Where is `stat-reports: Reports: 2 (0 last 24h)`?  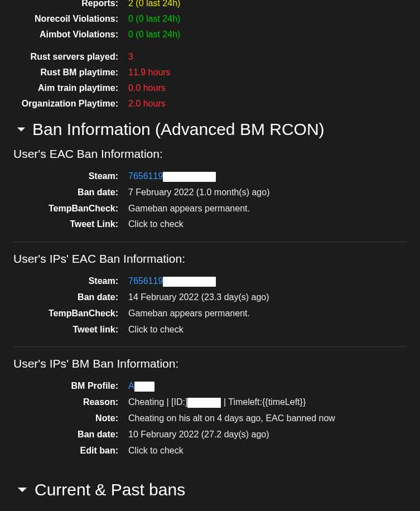
stat-reports: Reports: 2 (0 last 24h) is located at coordinates (210, 5).